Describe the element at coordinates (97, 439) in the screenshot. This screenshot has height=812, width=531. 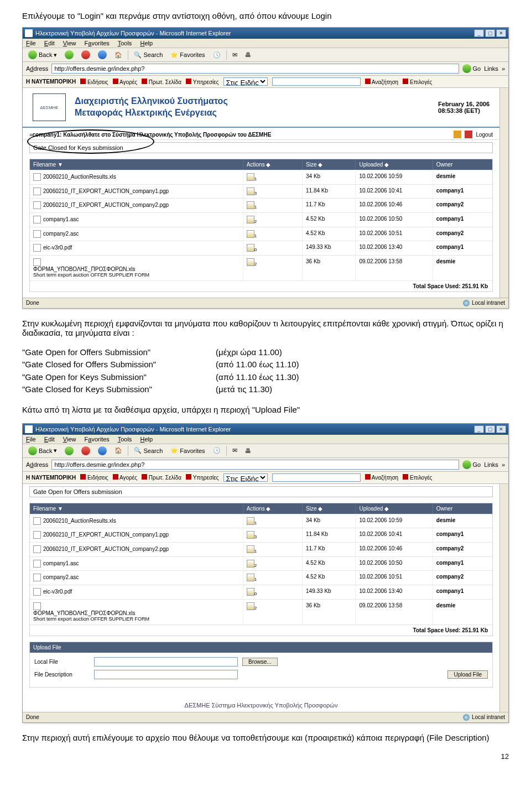
I see `menu-favorites: Favorites` at that location.